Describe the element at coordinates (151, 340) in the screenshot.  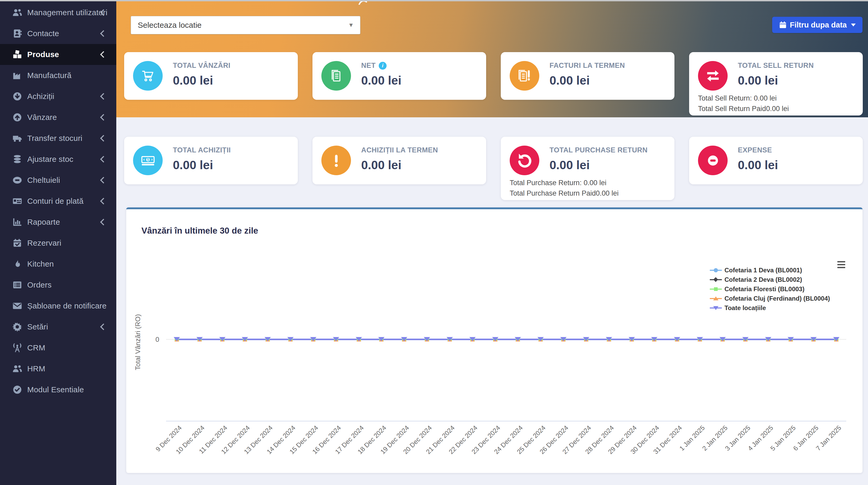
I see `y-axis-tick-label: 0` at that location.